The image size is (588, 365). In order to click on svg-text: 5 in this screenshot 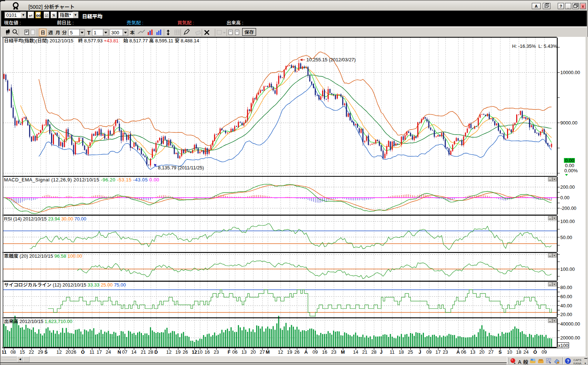, I will do `click(71, 32)`.